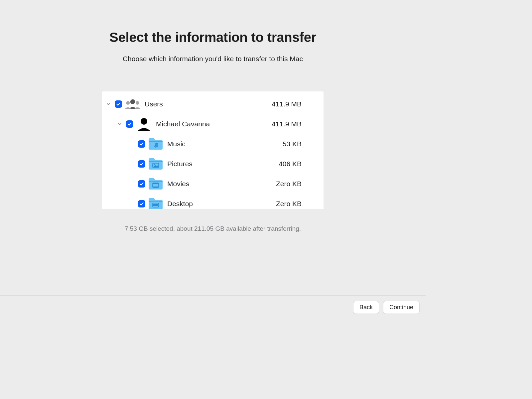  What do you see at coordinates (213, 59) in the screenshot?
I see `page-subtitle: Choose which information you'd like to t…` at bounding box center [213, 59].